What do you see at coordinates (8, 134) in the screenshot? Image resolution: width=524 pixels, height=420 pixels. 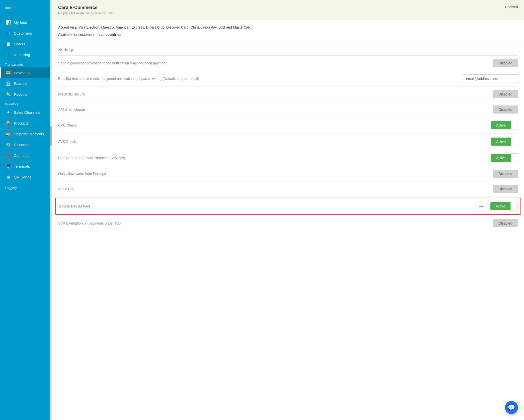 I see `shipping-icon: 🚚` at bounding box center [8, 134].